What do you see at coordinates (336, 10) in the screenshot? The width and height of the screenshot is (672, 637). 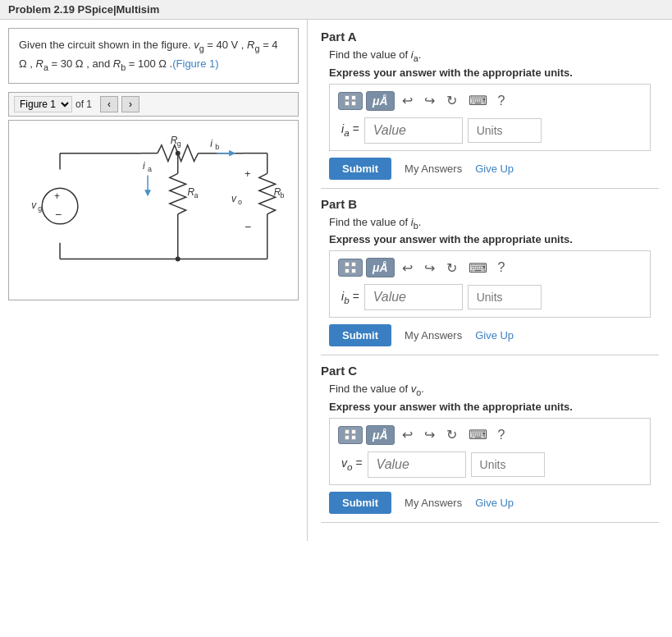 I see `page-title: Problem 2.19 PSpice|Multisim` at bounding box center [336, 10].